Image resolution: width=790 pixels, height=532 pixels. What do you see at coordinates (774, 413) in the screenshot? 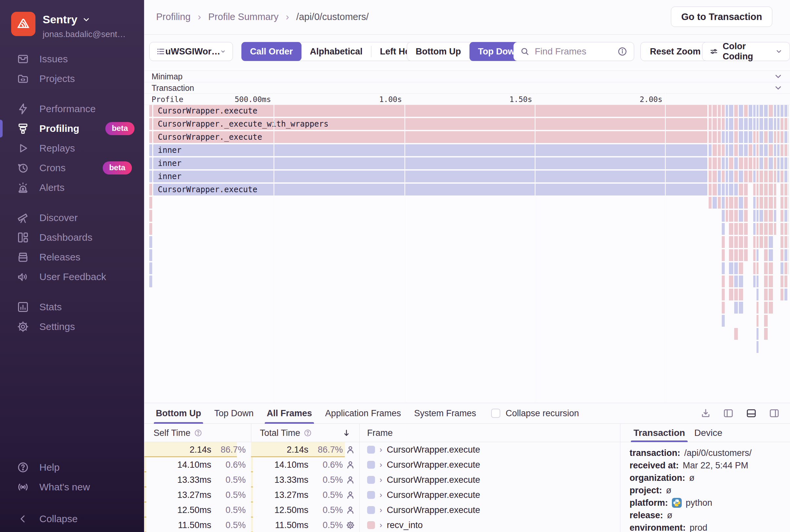
I see `layout-right-panel-icon` at bounding box center [774, 413].